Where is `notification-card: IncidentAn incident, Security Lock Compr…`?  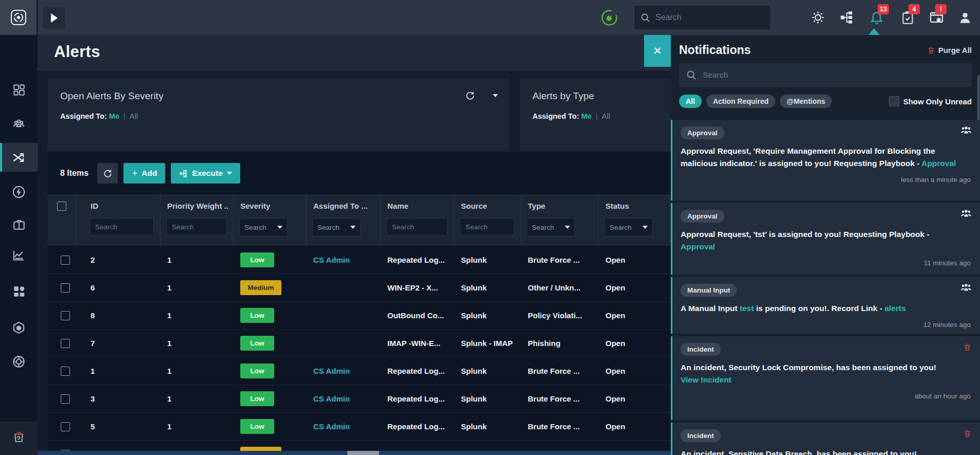
notification-card: IncidentAn incident, Security Lock Compr… is located at coordinates (825, 378).